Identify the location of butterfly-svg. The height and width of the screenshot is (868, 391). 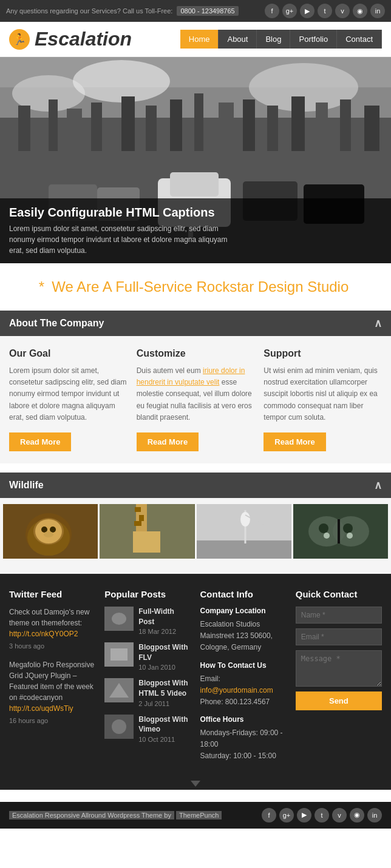
(341, 531).